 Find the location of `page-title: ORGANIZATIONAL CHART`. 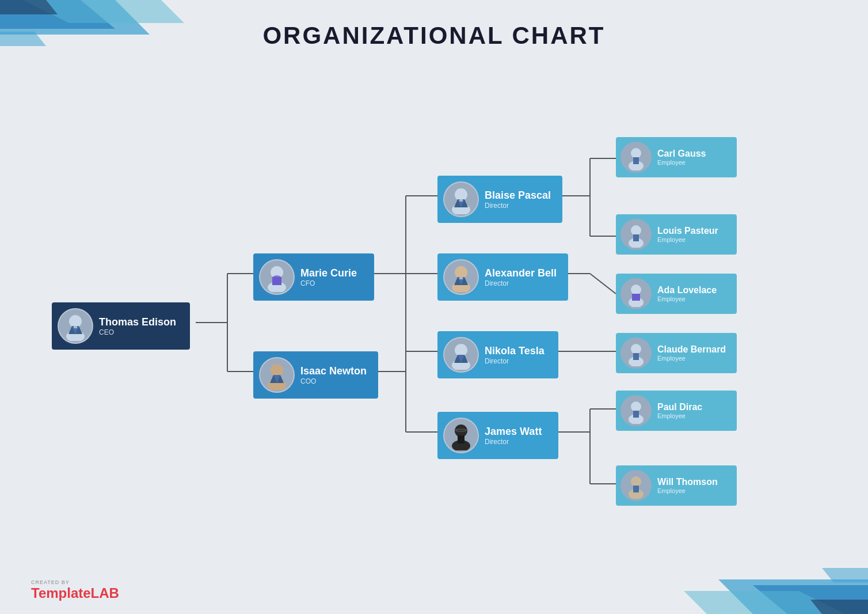

page-title: ORGANIZATIONAL CHART is located at coordinates (434, 36).